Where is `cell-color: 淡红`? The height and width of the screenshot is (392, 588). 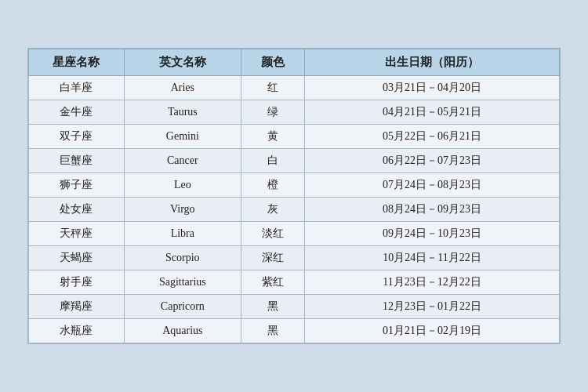 cell-color: 淡红 is located at coordinates (273, 234).